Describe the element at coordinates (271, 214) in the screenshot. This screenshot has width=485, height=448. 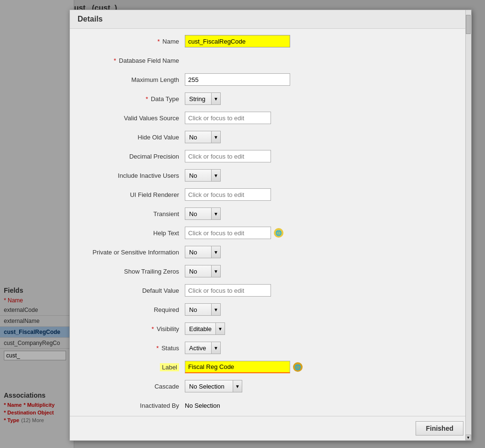
I see `transient-row: Transient No ▼` at that location.